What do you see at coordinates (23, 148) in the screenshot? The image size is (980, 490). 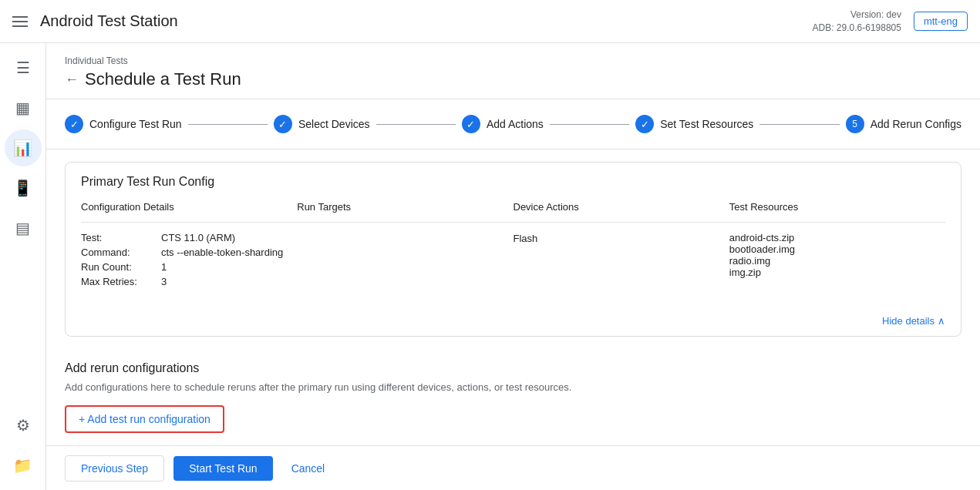 I see `sidebar-item-analytics: 📊` at bounding box center [23, 148].